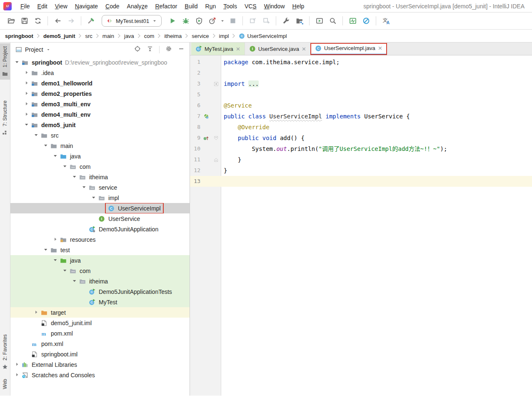 The height and width of the screenshot is (396, 532). I want to click on breadcrumb-springboot: springboot, so click(19, 36).